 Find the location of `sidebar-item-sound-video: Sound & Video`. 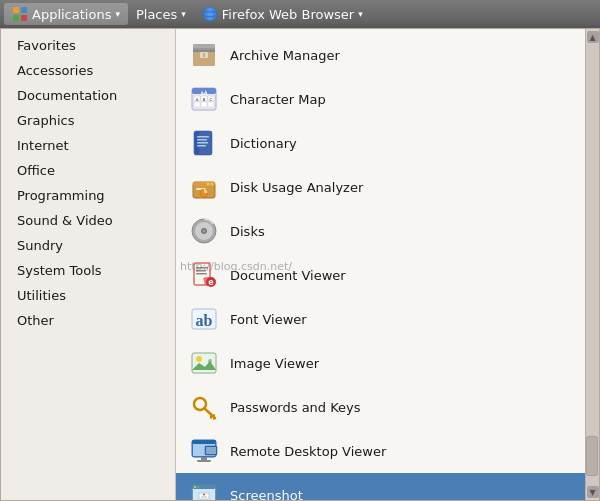

sidebar-item-sound-video: Sound & Video is located at coordinates (88, 220).